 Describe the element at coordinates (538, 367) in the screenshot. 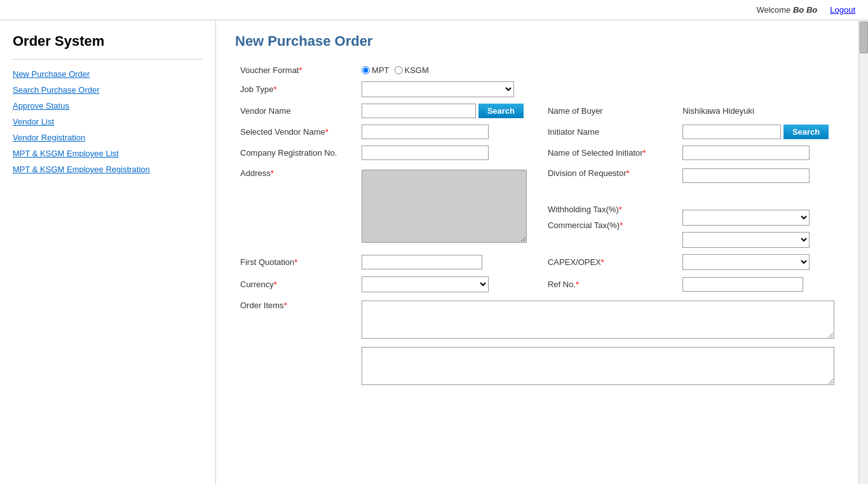

I see `extra-textarea-row` at that location.